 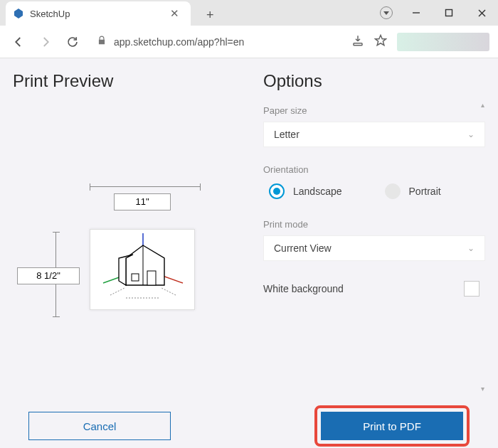 I want to click on orientation-label: Orientation, so click(x=374, y=169).